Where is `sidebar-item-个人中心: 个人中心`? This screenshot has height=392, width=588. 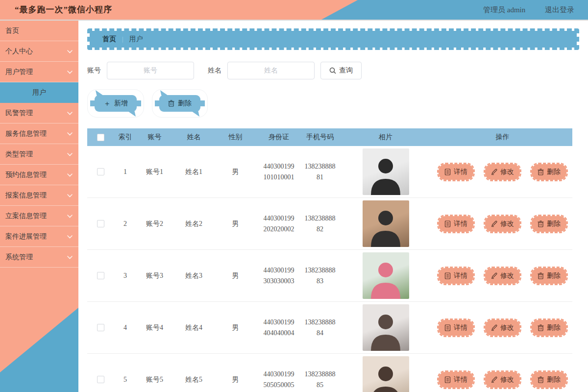
sidebar-item-个人中心: 个人中心 is located at coordinates (39, 51).